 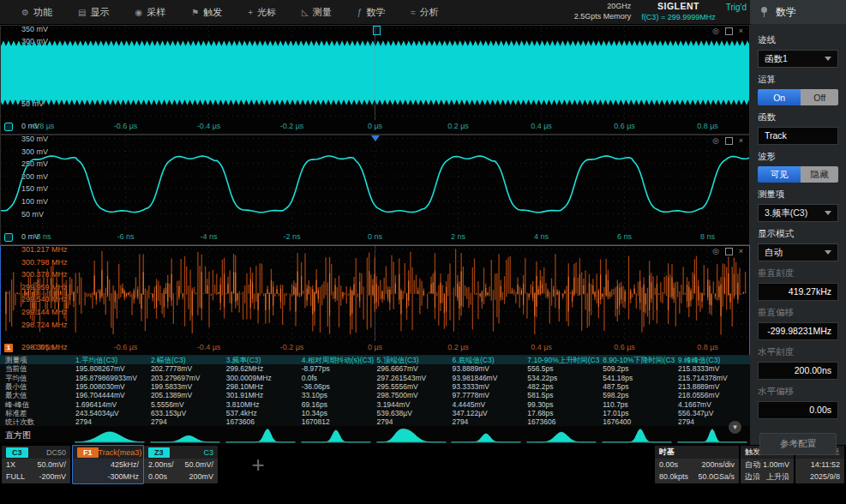 What do you see at coordinates (798, 213) in the screenshot?
I see `measure-item-select: 3.频率(C3)` at bounding box center [798, 213].